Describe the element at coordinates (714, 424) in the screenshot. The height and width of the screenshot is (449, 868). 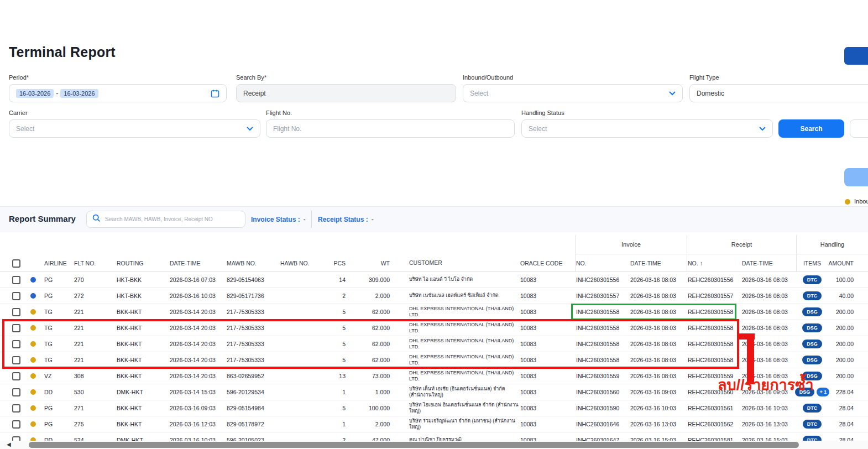
I see `cell-rec-no: REHC260301562` at that location.